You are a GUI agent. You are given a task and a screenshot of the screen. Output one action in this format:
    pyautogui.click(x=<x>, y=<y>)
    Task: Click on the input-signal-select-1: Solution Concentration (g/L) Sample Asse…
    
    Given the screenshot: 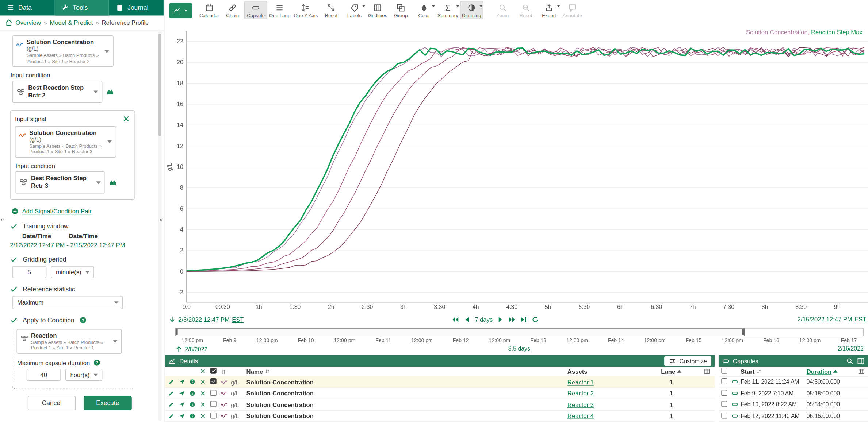 What is the action you would take?
    pyautogui.click(x=63, y=51)
    